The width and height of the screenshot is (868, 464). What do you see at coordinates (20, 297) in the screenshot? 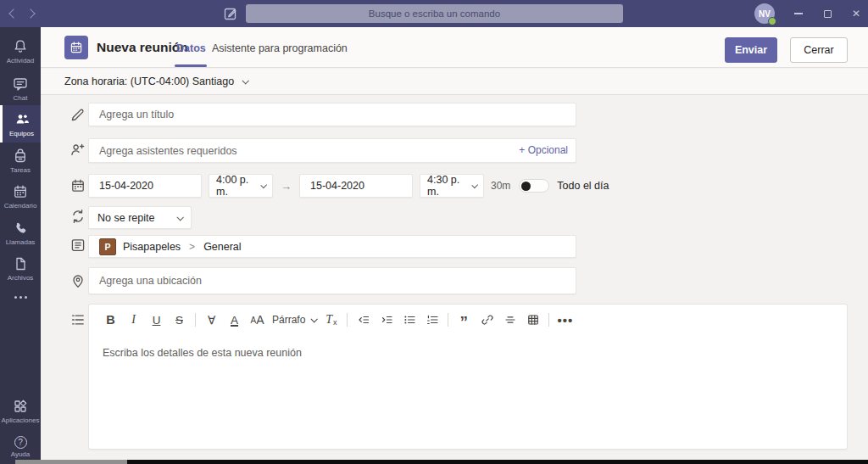
I see `sidebar-item-more` at bounding box center [20, 297].